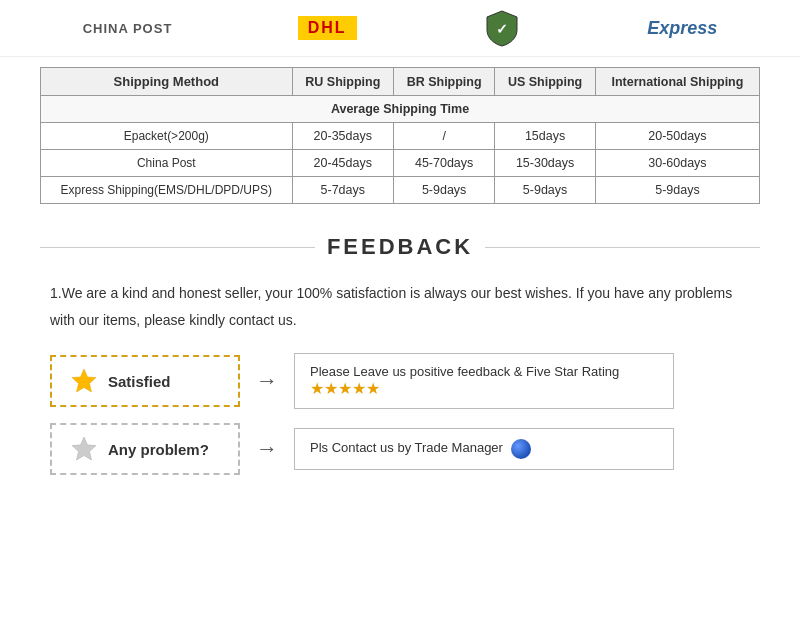  I want to click on right-divider, so click(622, 248).